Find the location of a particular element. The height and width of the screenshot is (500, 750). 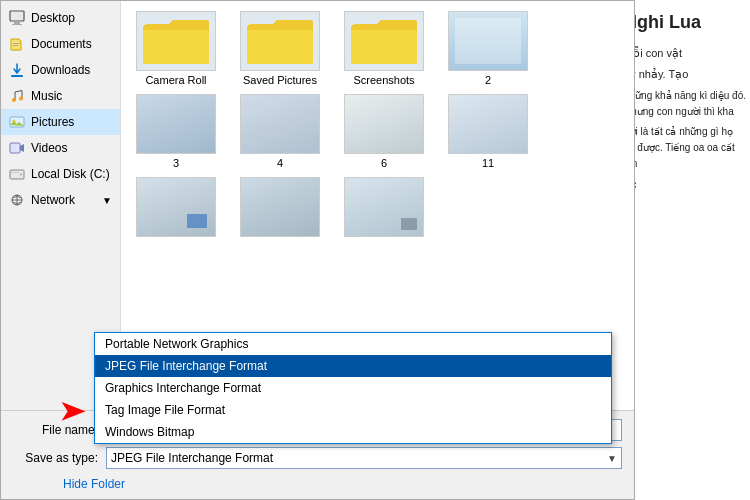

doc-line-5: những khả năng kì diệu đó. Nhưng con ngư… is located at coordinates (685, 104).